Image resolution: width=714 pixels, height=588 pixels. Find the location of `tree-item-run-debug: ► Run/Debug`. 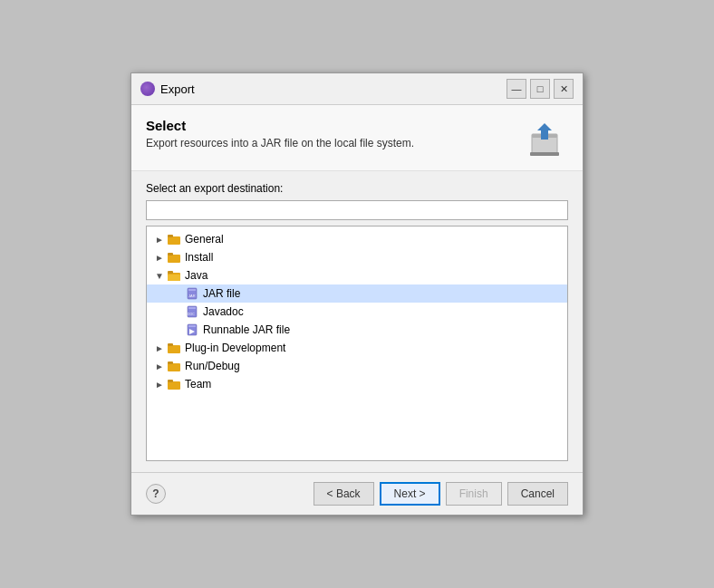

tree-item-run-debug: ► Run/Debug is located at coordinates (357, 366).